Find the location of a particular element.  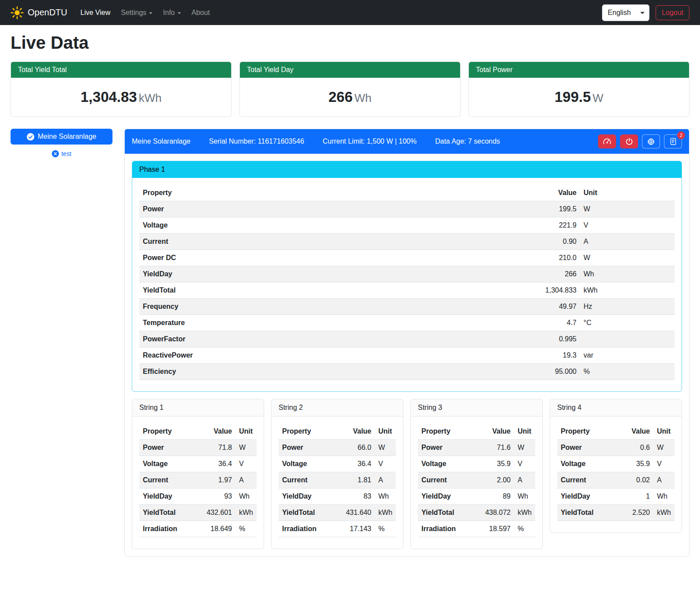

page-title: Live Data is located at coordinates (350, 43).